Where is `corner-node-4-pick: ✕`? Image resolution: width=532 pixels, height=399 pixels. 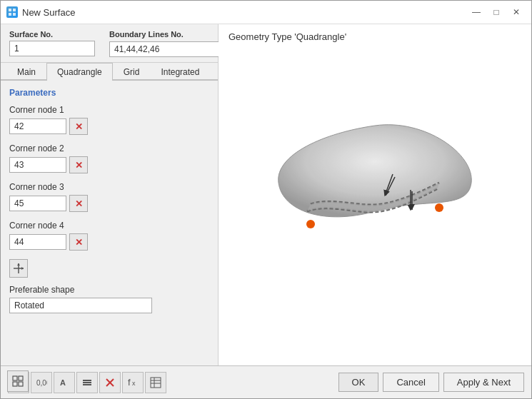 corner-node-4-pick: ✕ is located at coordinates (79, 242).